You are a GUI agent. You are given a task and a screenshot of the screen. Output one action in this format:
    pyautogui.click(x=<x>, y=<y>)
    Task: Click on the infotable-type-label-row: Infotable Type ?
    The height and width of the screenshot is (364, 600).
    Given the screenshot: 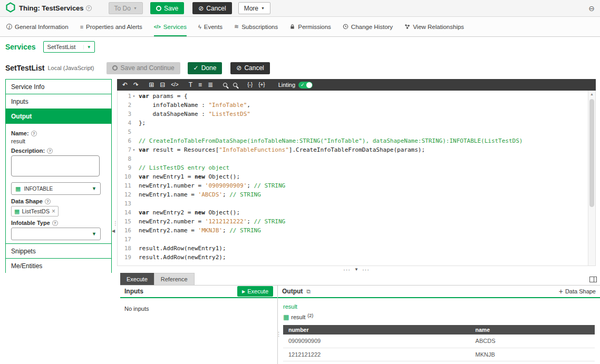 What is the action you would take?
    pyautogui.click(x=59, y=223)
    